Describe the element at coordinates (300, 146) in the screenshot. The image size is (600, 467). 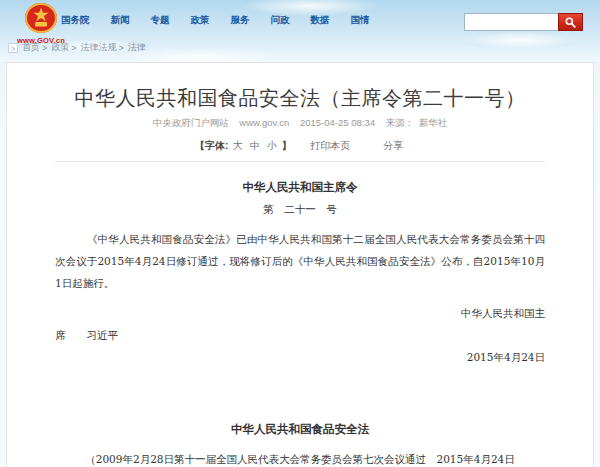
I see `article-toolbar: 【字体: 大 中 小 】 打印本页 分享` at that location.